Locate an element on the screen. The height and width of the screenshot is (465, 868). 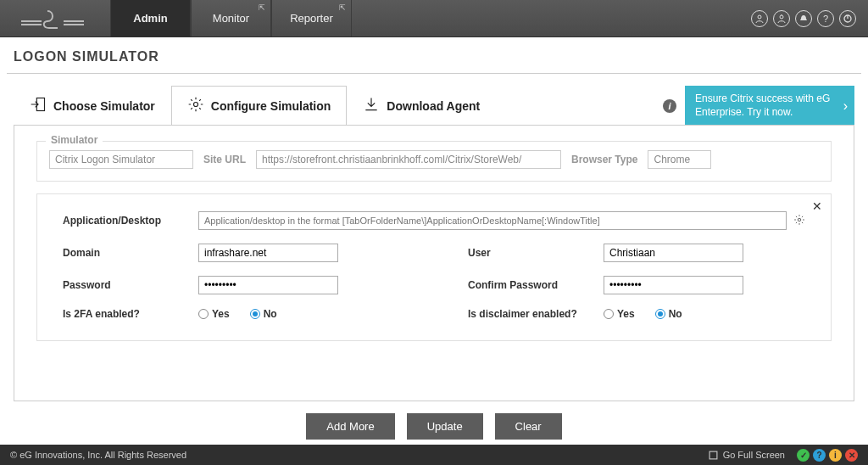
disclaimer-yes: Yes is located at coordinates (619, 314).